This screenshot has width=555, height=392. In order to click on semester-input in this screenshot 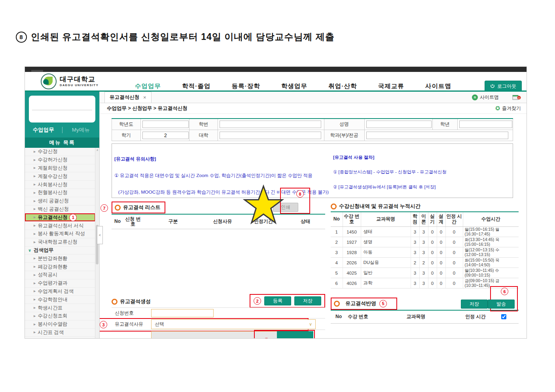, I will do `click(165, 135)`.